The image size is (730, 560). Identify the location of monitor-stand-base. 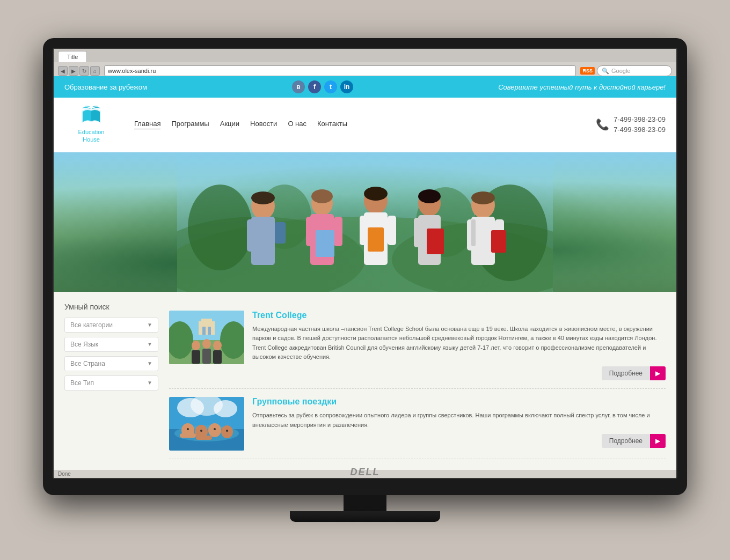
(365, 517).